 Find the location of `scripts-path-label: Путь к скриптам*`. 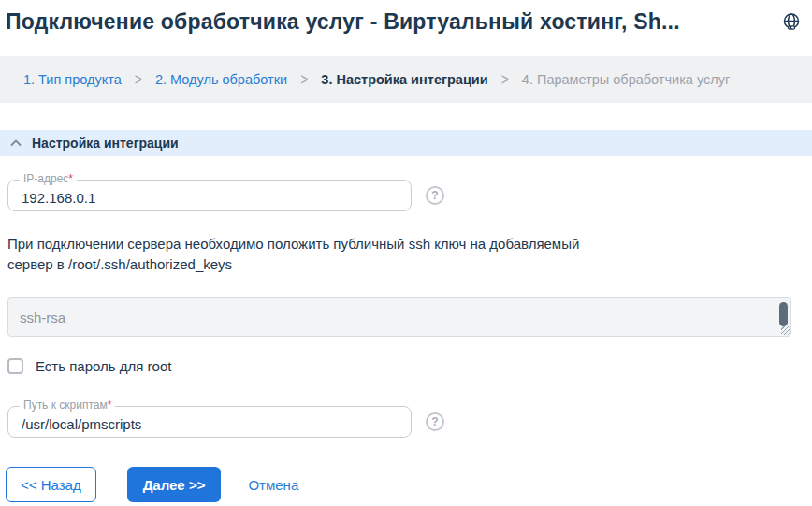

scripts-path-label: Путь к скриптам* is located at coordinates (67, 405).